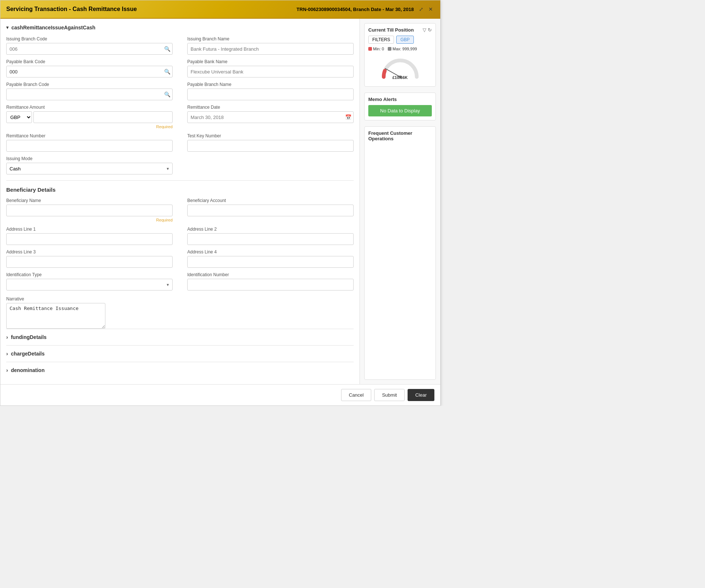  Describe the element at coordinates (90, 239) in the screenshot. I see `address-line1-input` at that location.